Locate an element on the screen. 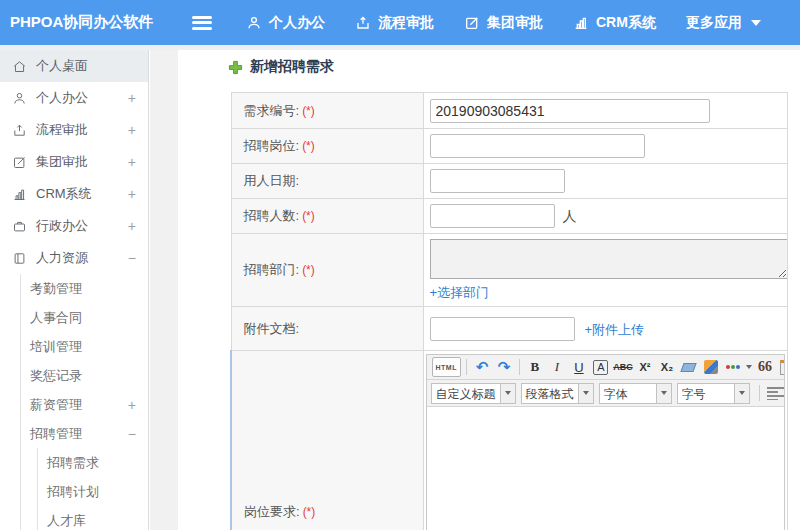  nav-personal-office: 个人办公 is located at coordinates (286, 23).